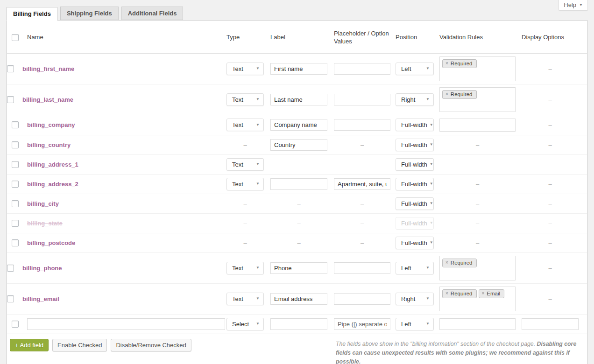 The width and height of the screenshot is (594, 364). What do you see at coordinates (481, 145) in the screenshot?
I see `validation-cell: –` at bounding box center [481, 145].